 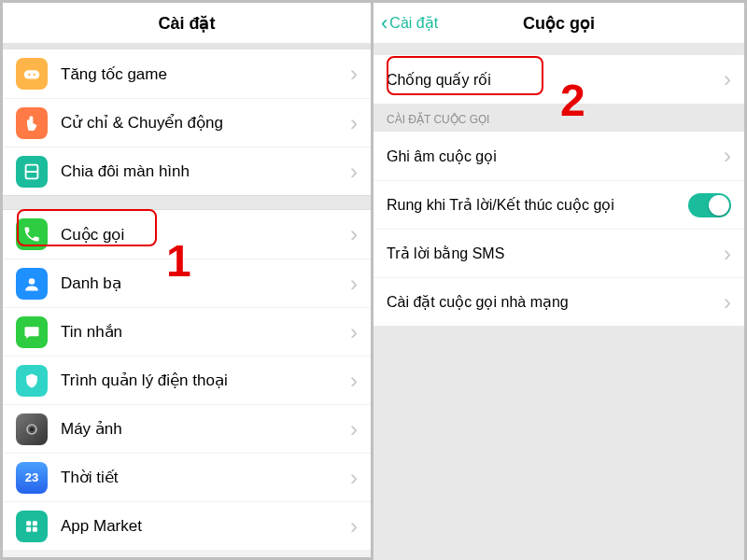 What do you see at coordinates (32, 429) in the screenshot?
I see `camera-icon` at bounding box center [32, 429].